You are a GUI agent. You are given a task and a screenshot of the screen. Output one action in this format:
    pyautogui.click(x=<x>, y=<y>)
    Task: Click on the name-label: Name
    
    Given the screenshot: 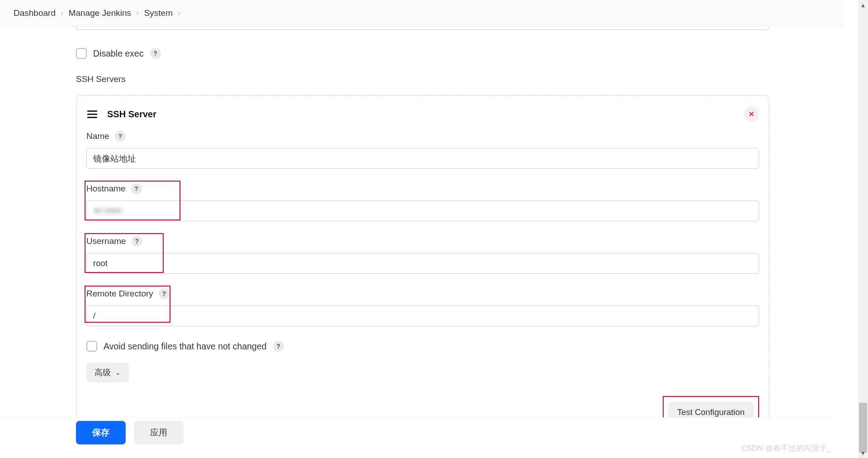 What is the action you would take?
    pyautogui.click(x=98, y=136)
    